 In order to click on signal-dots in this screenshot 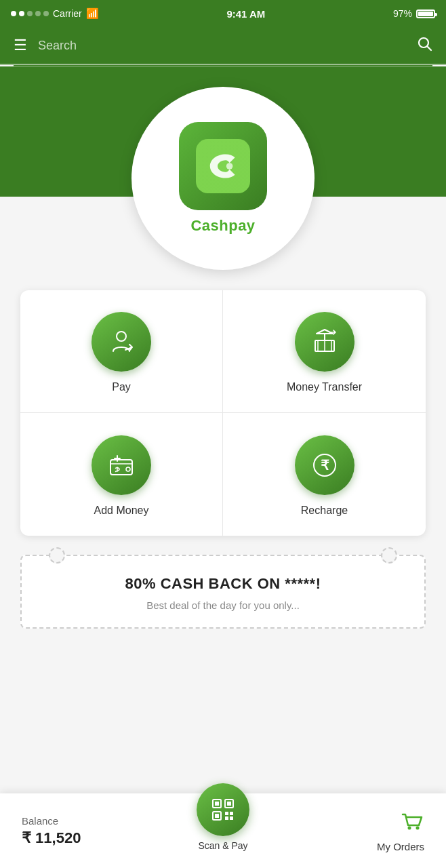, I will do `click(30, 14)`.